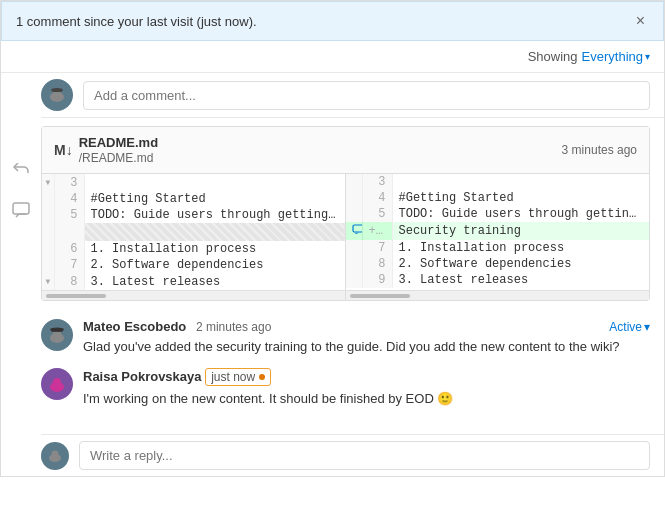  I want to click on reply-input, so click(364, 456).